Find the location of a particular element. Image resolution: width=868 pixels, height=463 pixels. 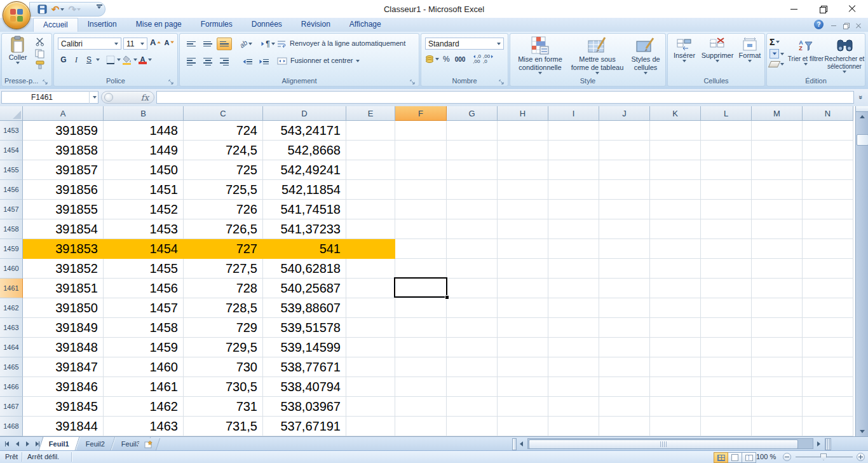

cell-N1467 is located at coordinates (828, 407).